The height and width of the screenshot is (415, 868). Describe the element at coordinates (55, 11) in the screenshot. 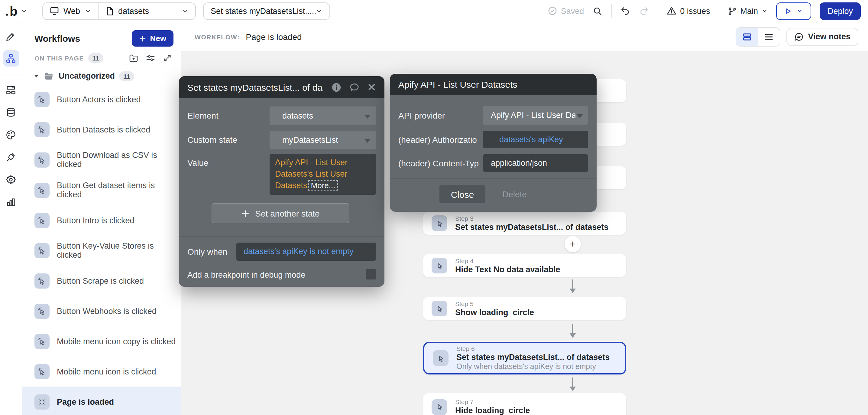

I see `monitor-icon` at that location.